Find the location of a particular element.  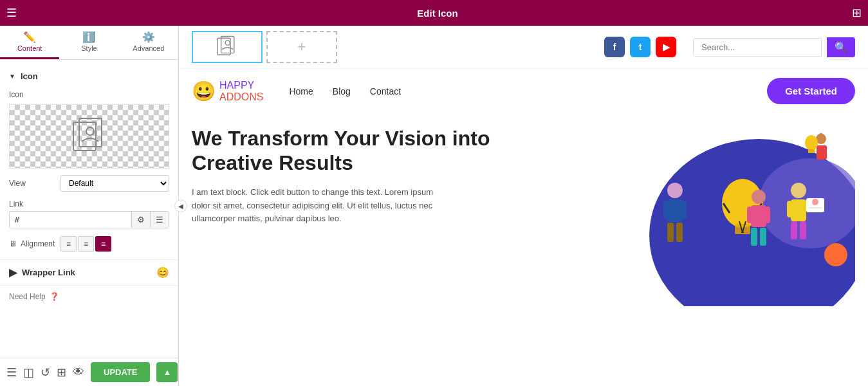

logo-happy-text: HAPPY is located at coordinates (241, 86).